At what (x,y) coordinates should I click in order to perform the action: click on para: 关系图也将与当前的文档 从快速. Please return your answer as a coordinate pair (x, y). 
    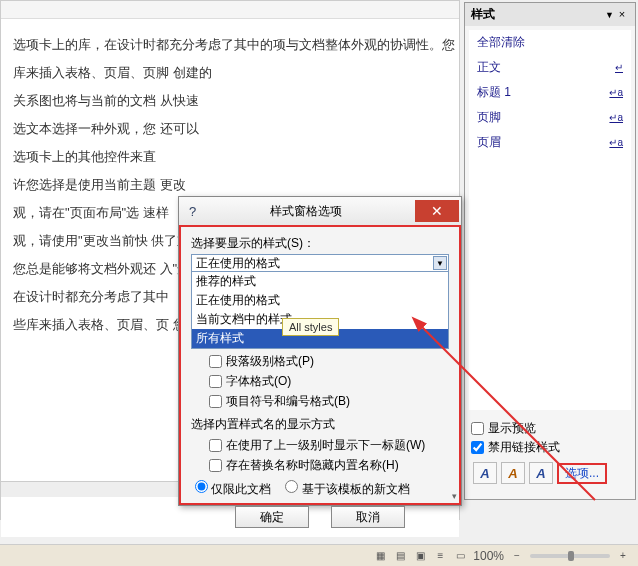
    Looking at the image, I should click on (230, 101).